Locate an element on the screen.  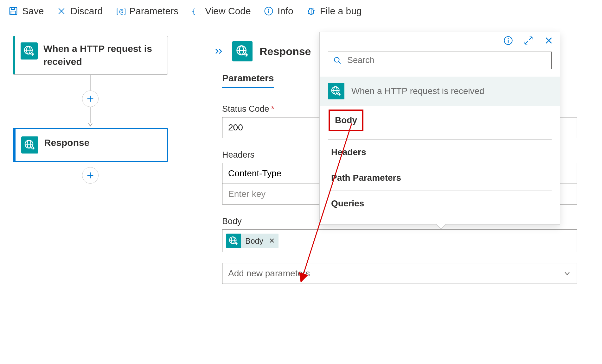
popup-search is located at coordinates (440, 60).